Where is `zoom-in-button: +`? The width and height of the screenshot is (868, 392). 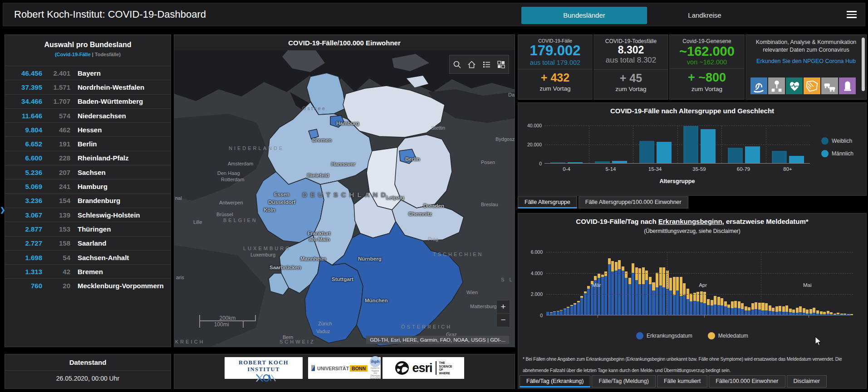 zoom-in-button: + is located at coordinates (503, 307).